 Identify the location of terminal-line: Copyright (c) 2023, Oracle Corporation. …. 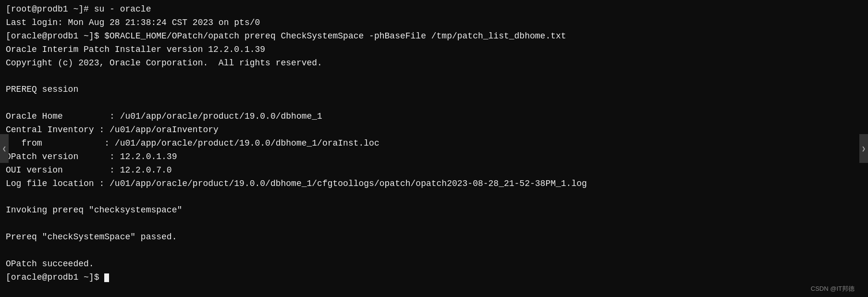
(434, 63).